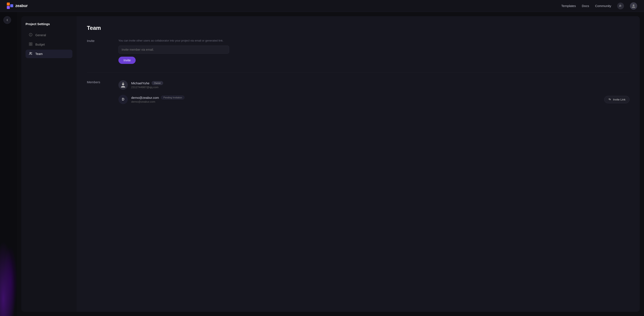 This screenshot has height=316, width=644. I want to click on sidebar-item-general-label: General, so click(40, 35).